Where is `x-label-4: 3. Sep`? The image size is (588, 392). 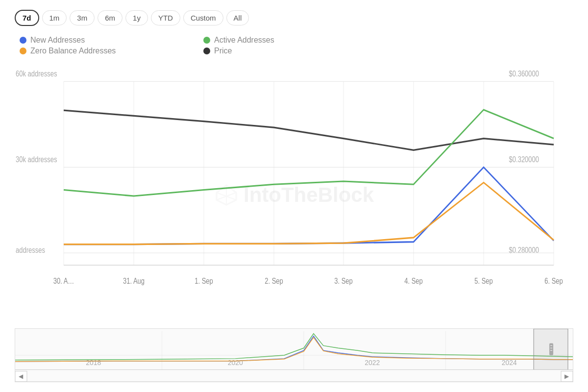 x-label-4: 3. Sep is located at coordinates (343, 281).